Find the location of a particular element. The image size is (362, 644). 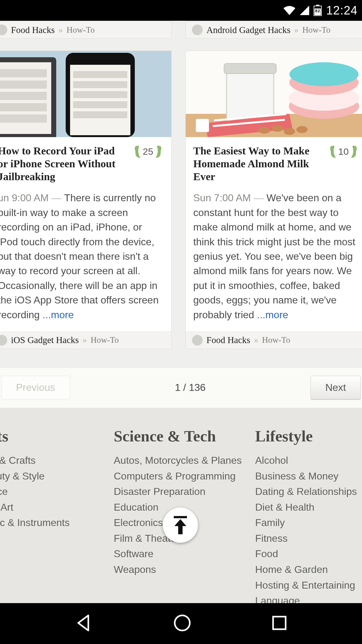

pagination-bar: Previous 1 / 136 Next is located at coordinates (181, 388).